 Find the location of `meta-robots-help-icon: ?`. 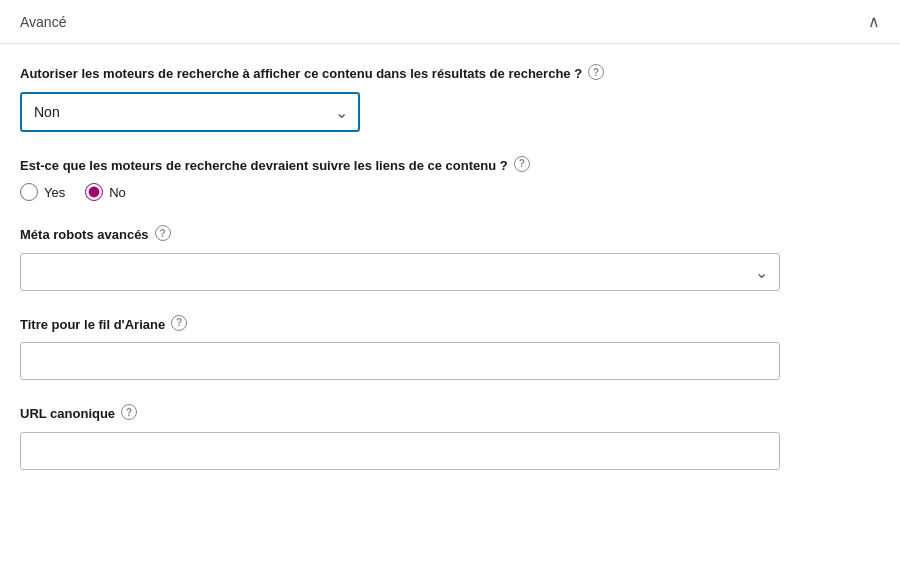

meta-robots-help-icon: ? is located at coordinates (163, 233).